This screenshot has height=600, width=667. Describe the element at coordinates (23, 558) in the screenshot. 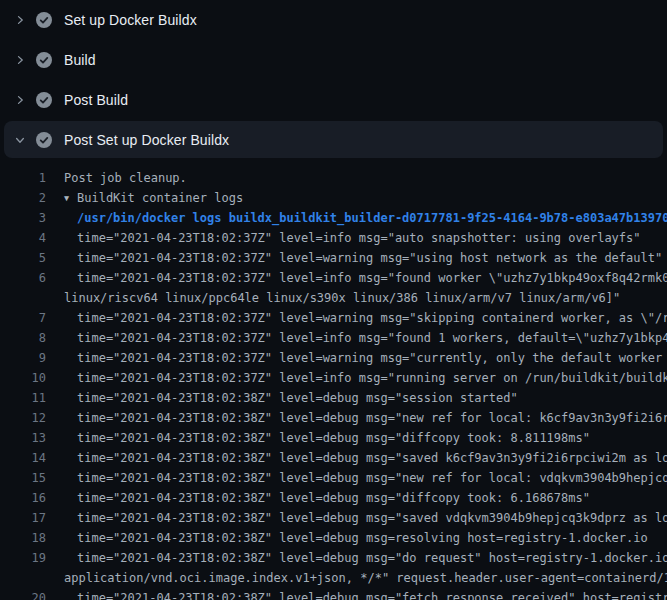

I see `line-number: 19` at that location.